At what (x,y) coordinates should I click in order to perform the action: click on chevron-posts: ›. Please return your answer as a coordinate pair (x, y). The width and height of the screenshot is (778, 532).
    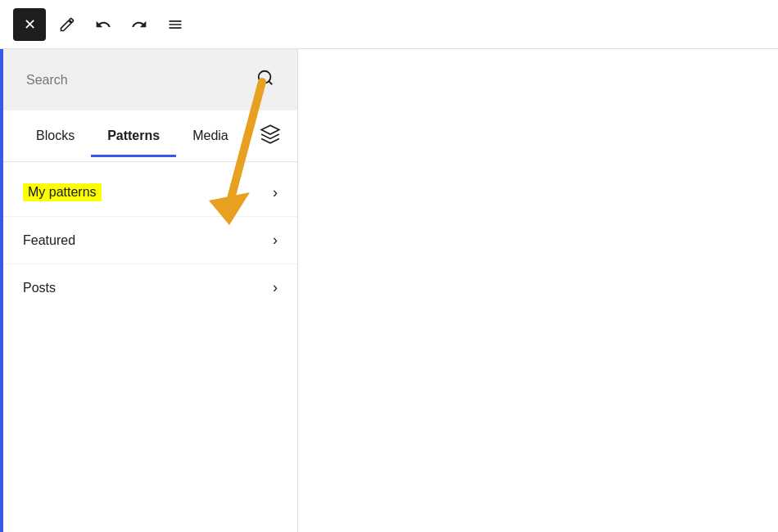
    Looking at the image, I should click on (275, 288).